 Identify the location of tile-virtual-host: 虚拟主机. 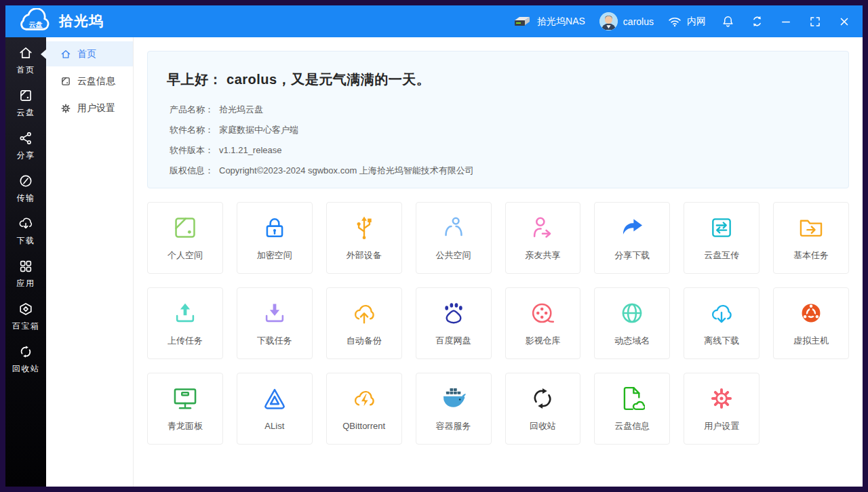
(811, 323).